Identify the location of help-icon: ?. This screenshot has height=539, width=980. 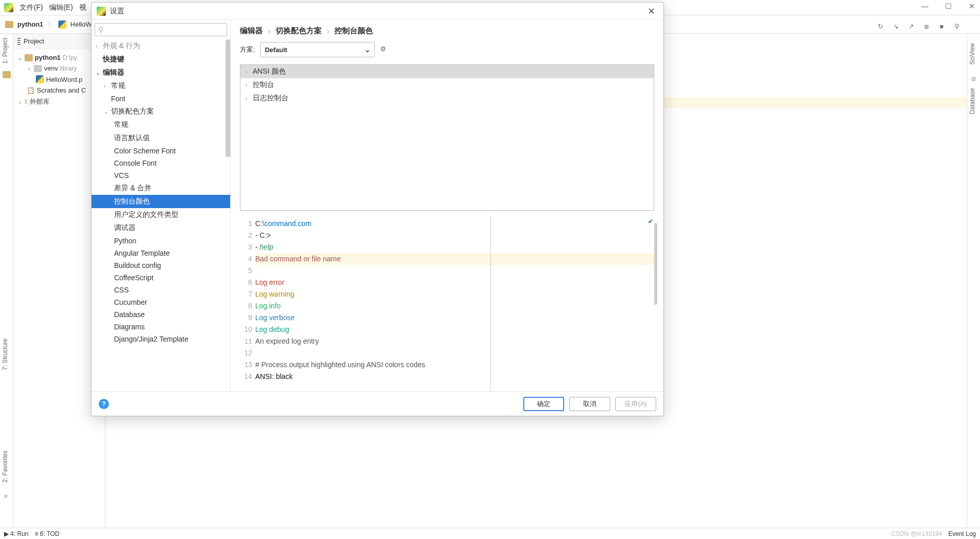
(104, 404).